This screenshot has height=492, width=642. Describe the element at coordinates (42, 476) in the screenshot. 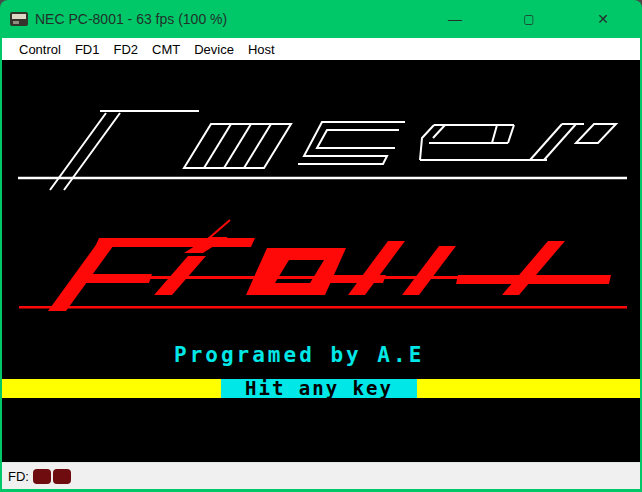

I see `fd1-led-indicator` at that location.